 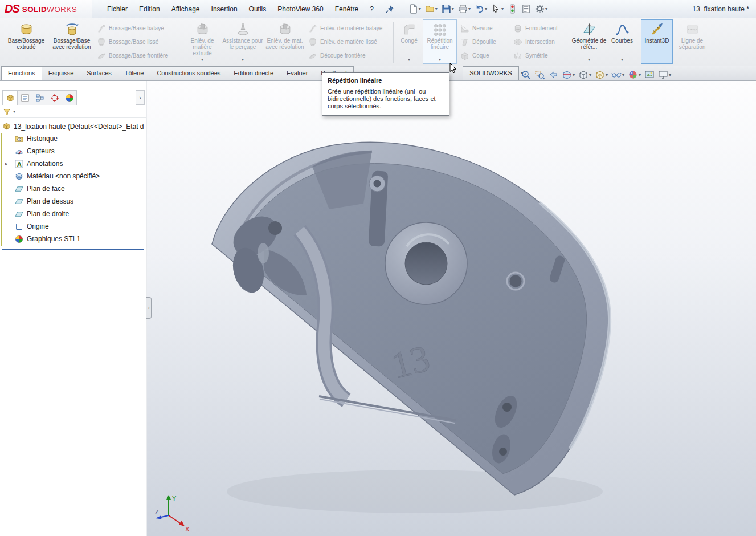 What do you see at coordinates (481, 29) in the screenshot?
I see `rib-button: Nervure` at bounding box center [481, 29].